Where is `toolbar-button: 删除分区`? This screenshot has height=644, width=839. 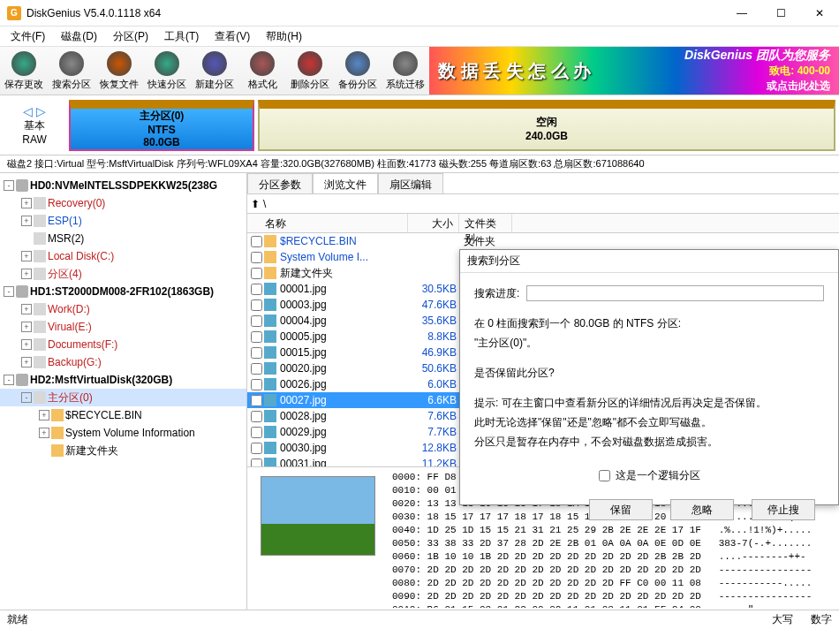
toolbar-button: 删除分区 is located at coordinates (310, 71).